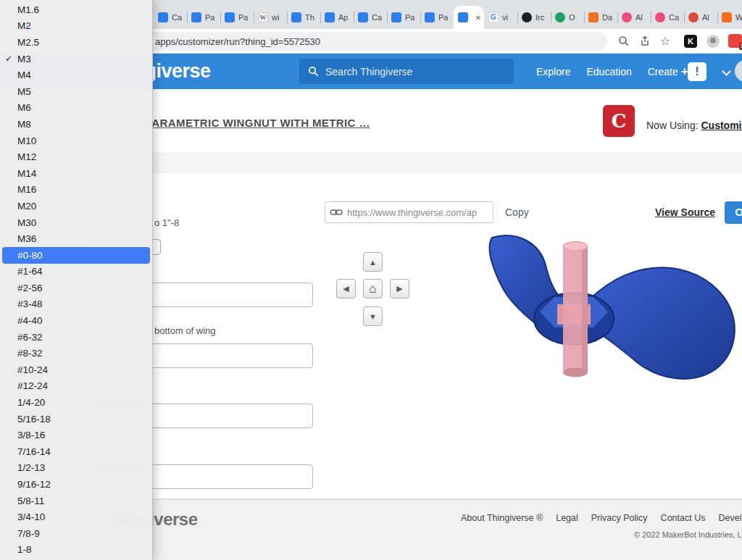  Describe the element at coordinates (76, 26) in the screenshot. I see `dropdown-option: M2` at that location.